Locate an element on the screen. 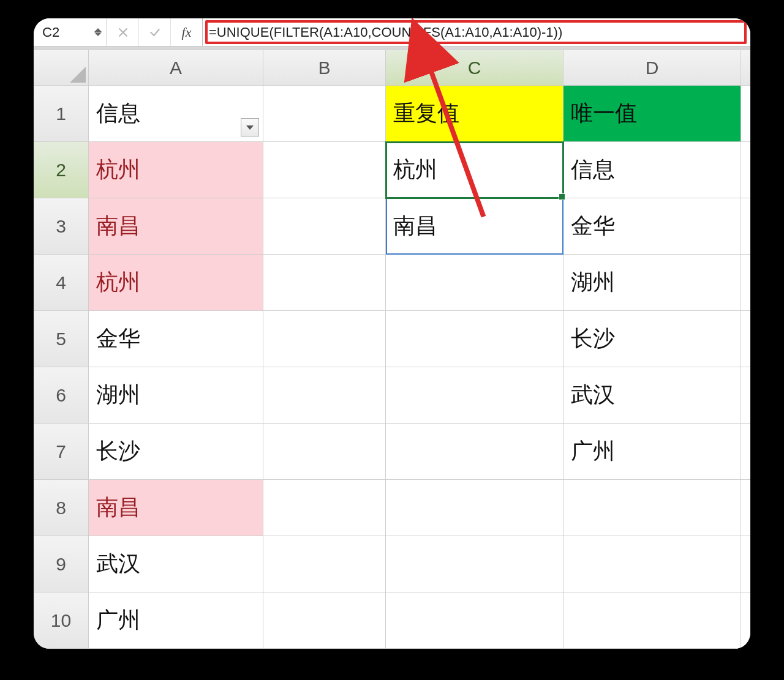 The width and height of the screenshot is (784, 680). cell-B7 is located at coordinates (325, 452).